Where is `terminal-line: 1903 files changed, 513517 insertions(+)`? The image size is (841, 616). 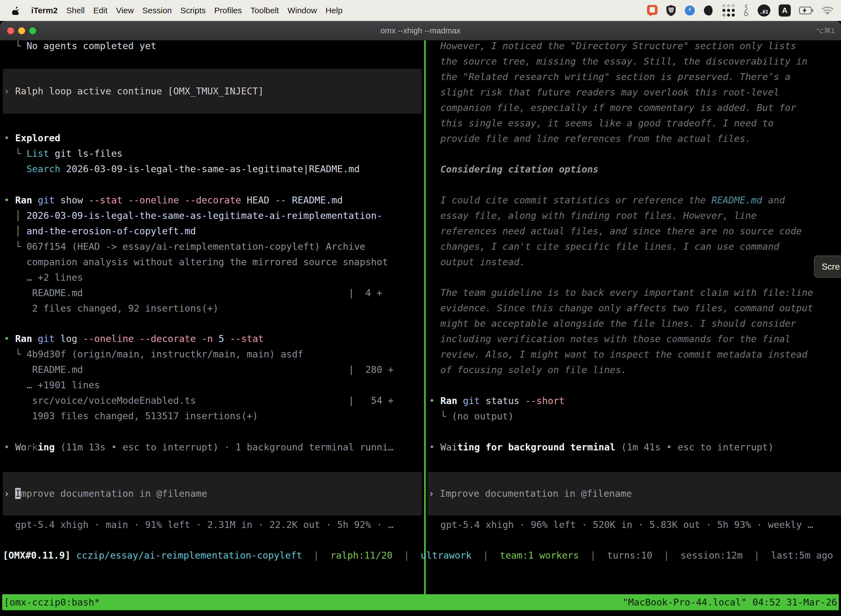
terminal-line: 1903 files changed, 513517 insertions(+) is located at coordinates (214, 416).